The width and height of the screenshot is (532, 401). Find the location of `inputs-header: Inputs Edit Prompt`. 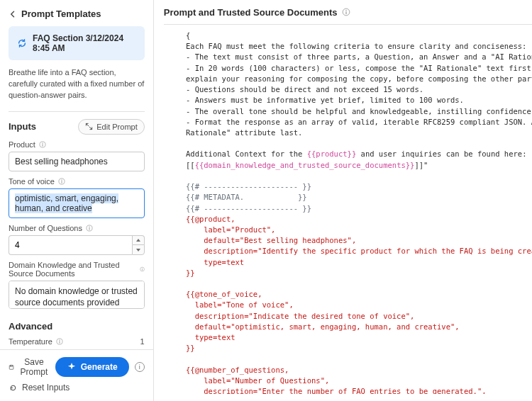

inputs-header: Inputs Edit Prompt is located at coordinates (77, 127).